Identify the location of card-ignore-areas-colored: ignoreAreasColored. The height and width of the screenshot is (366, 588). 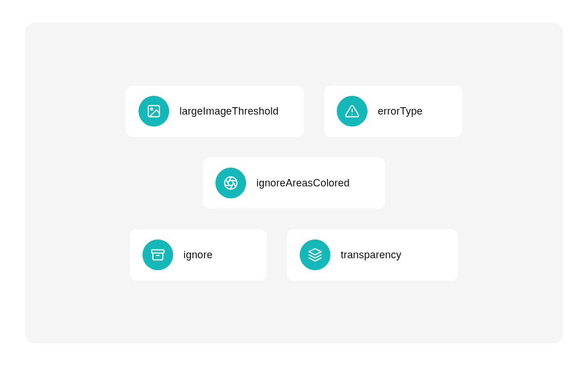
(294, 183).